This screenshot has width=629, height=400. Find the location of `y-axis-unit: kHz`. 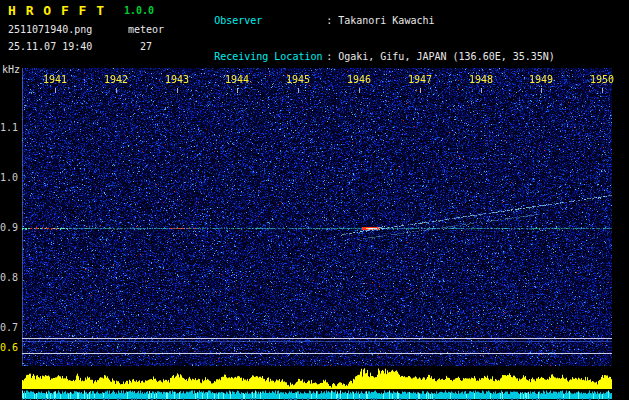

y-axis-unit: kHz is located at coordinates (11, 70).